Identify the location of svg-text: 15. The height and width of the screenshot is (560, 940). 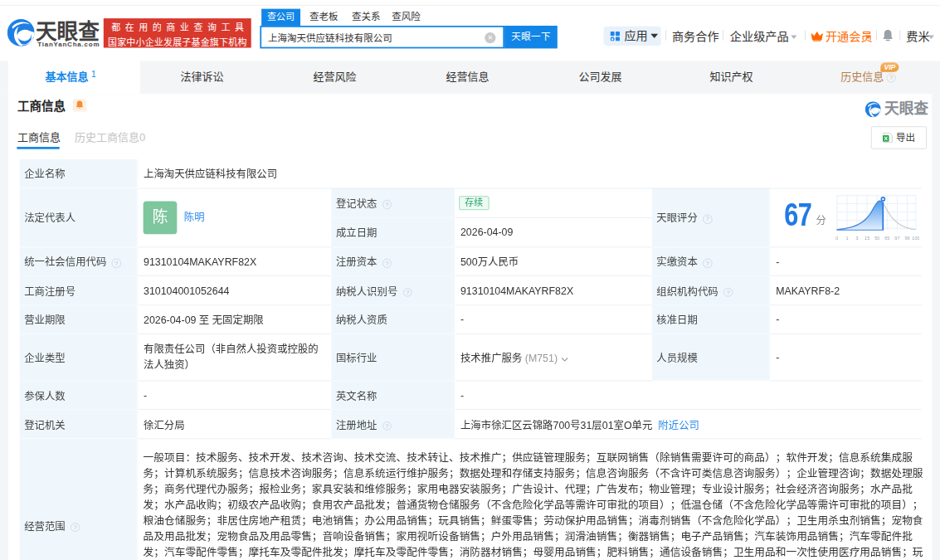
(867, 238).